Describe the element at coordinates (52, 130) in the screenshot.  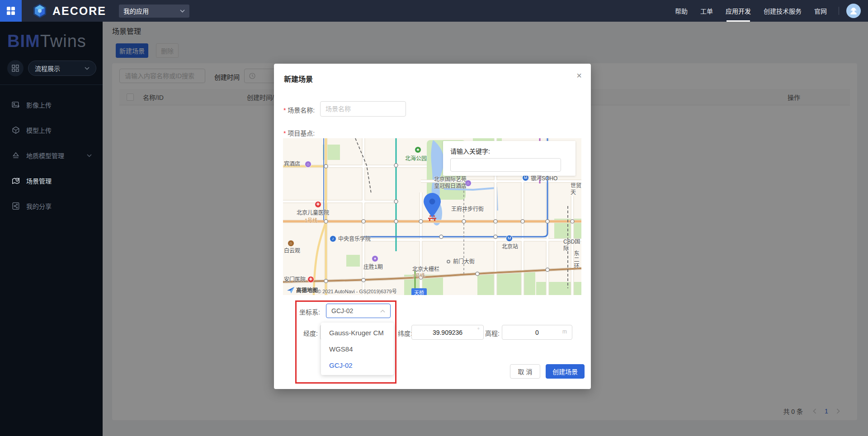
I see `sidebar-item-model-upload: 模型上传` at that location.